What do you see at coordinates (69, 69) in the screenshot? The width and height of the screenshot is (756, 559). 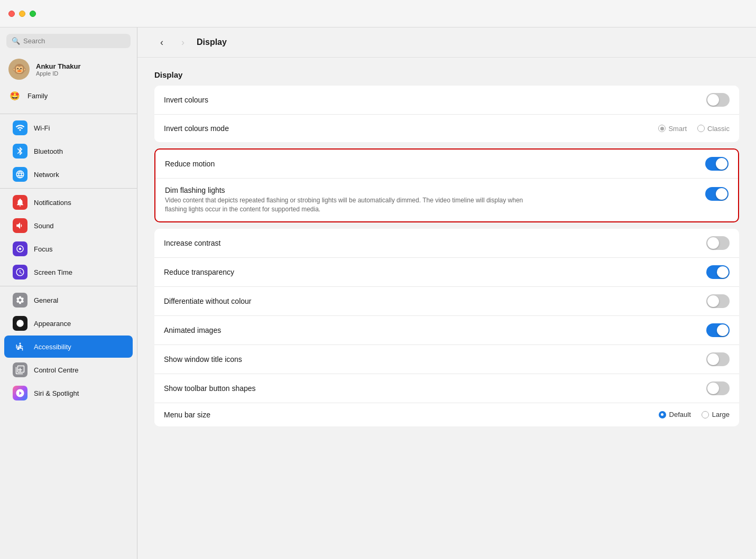 I see `user-profile: 🐵 Ankur Thakur Apple ID` at bounding box center [69, 69].